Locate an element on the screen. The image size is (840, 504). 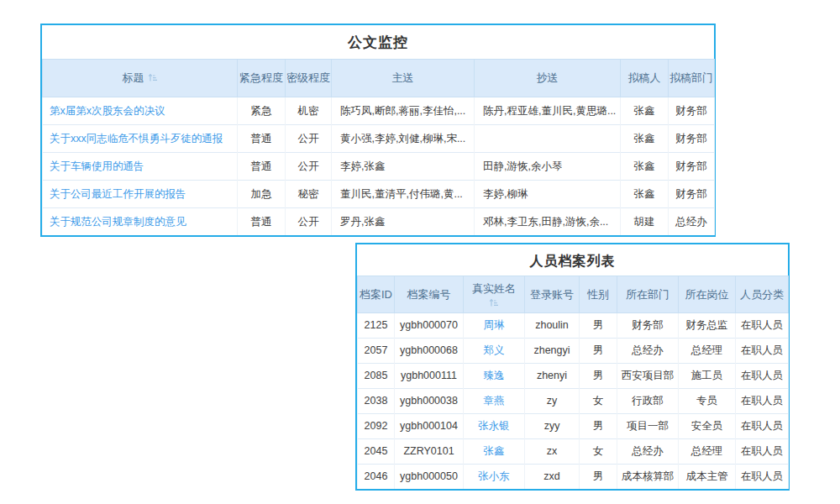
column-header: 所在部门 is located at coordinates (648, 295).